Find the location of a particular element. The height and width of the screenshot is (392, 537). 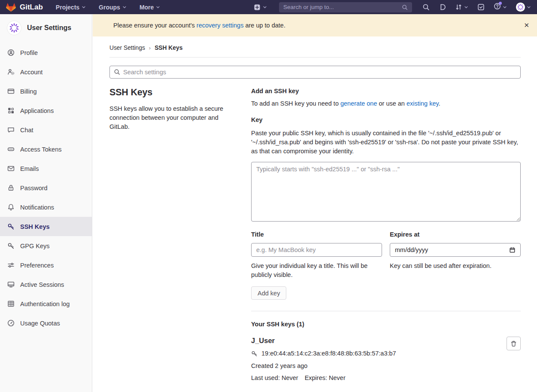

chat-icon is located at coordinates (11, 130).